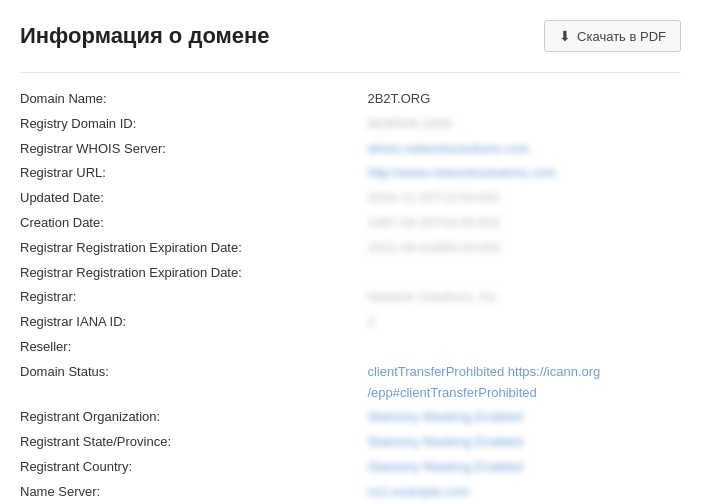  I want to click on whois-row: Registrant Country:Statutory Masking Ena…, so click(350, 468).